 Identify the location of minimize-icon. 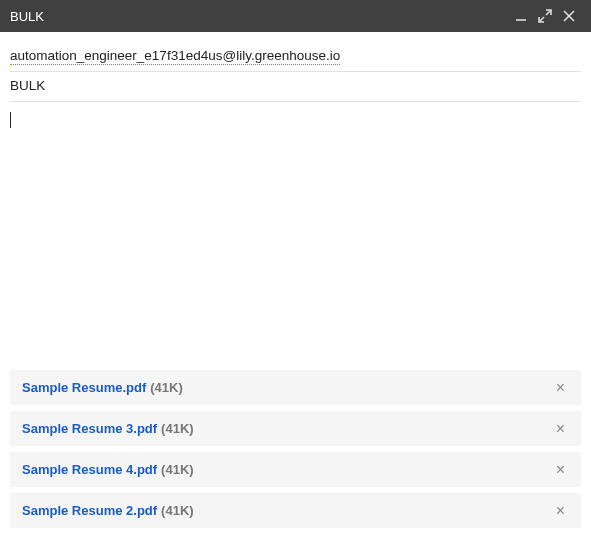
(521, 16).